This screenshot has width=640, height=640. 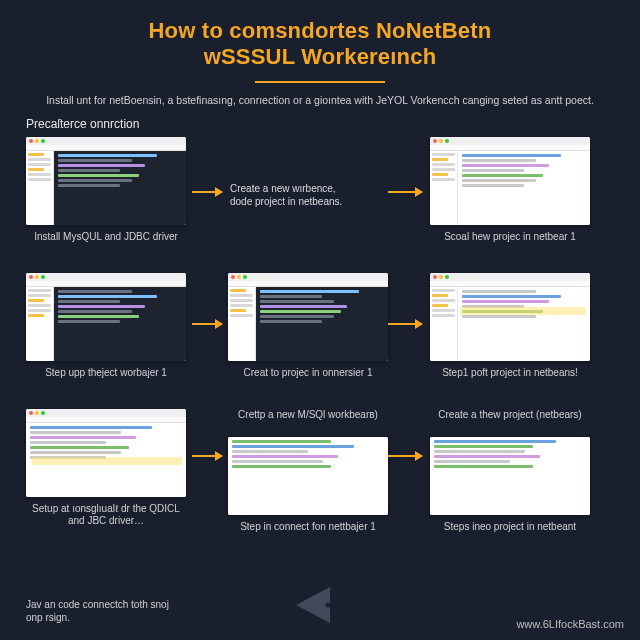 I want to click on caption-1-1: Install MysQUL and JDBC driver, so click(x=106, y=243).